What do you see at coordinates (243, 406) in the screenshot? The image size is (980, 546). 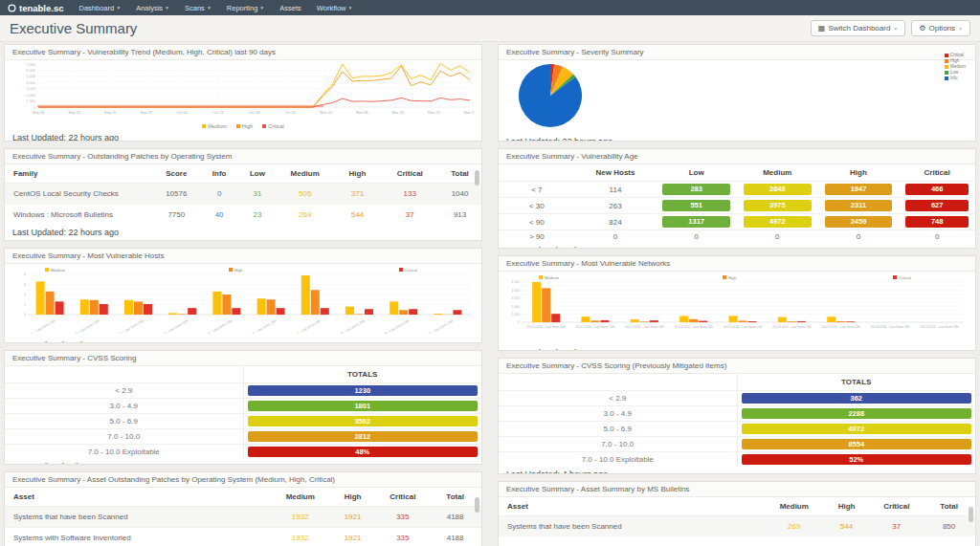 I see `cvss-row: 3.0 - 4.91801` at bounding box center [243, 406].